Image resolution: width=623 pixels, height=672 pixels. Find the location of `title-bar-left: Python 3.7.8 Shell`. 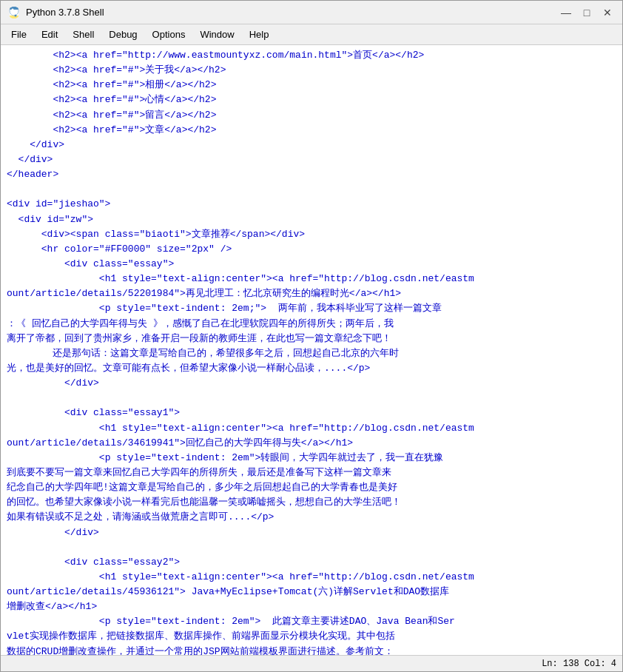

title-bar-left: Python 3.7.8 Shell is located at coordinates (55, 13).